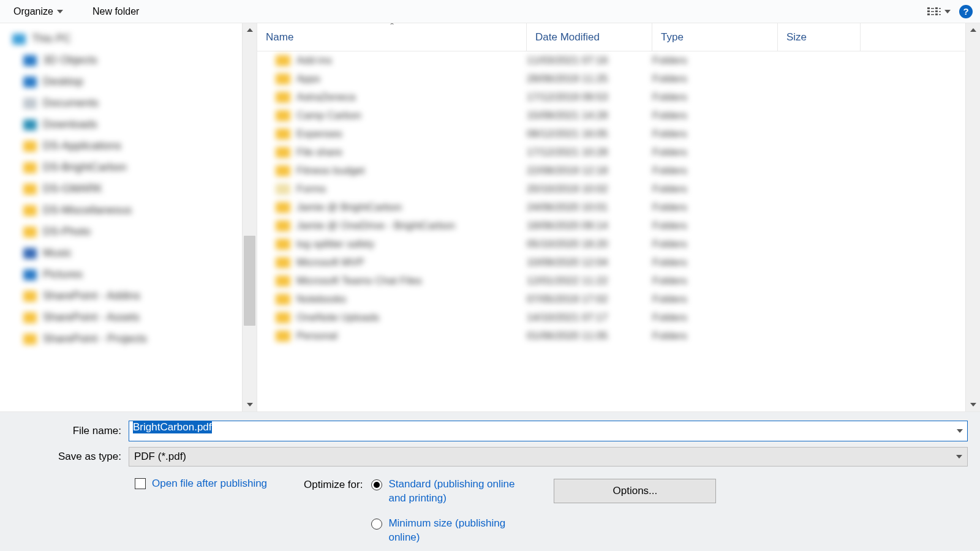 Image resolution: width=980 pixels, height=551 pixels. Describe the element at coordinates (201, 484) in the screenshot. I see `open-after-checkbox: Open file after publishing` at that location.